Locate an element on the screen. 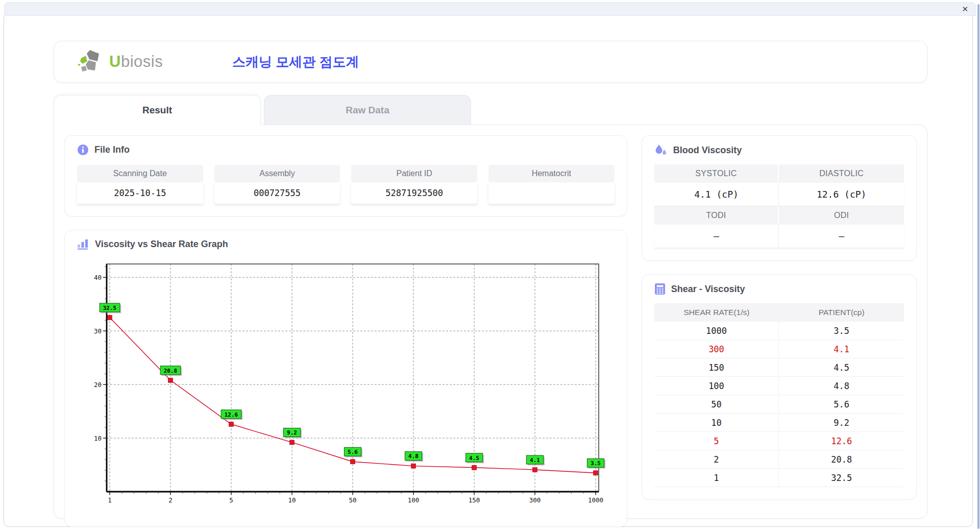 The image size is (980, 531). svg-text: 5 is located at coordinates (231, 500).